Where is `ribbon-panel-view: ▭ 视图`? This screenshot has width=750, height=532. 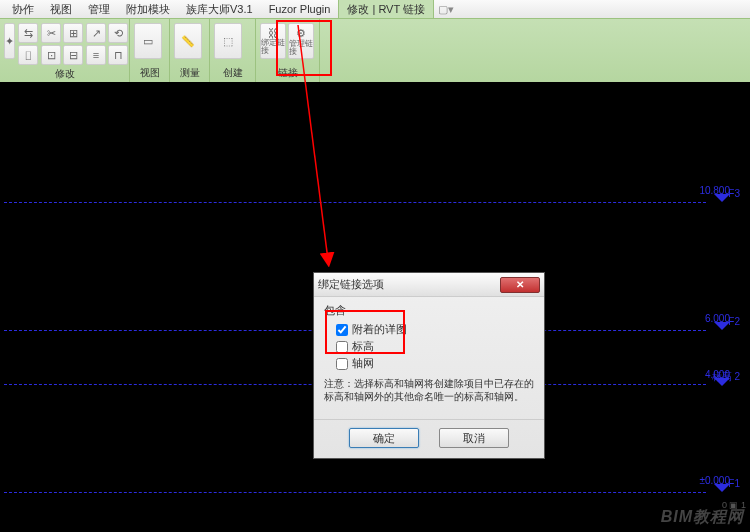 ribbon-panel-view: ▭ 视图 is located at coordinates (150, 50).